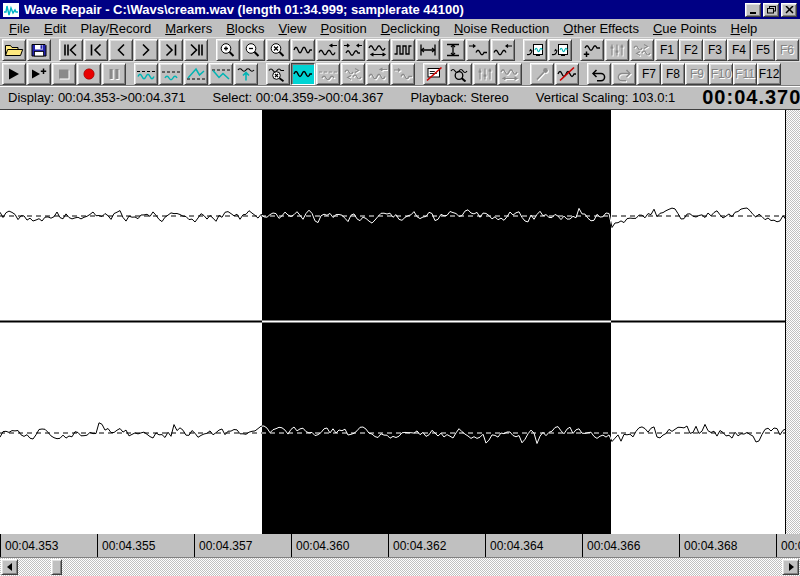 This screenshot has height=576, width=800. Describe the element at coordinates (89, 74) in the screenshot. I see `record-button` at that location.